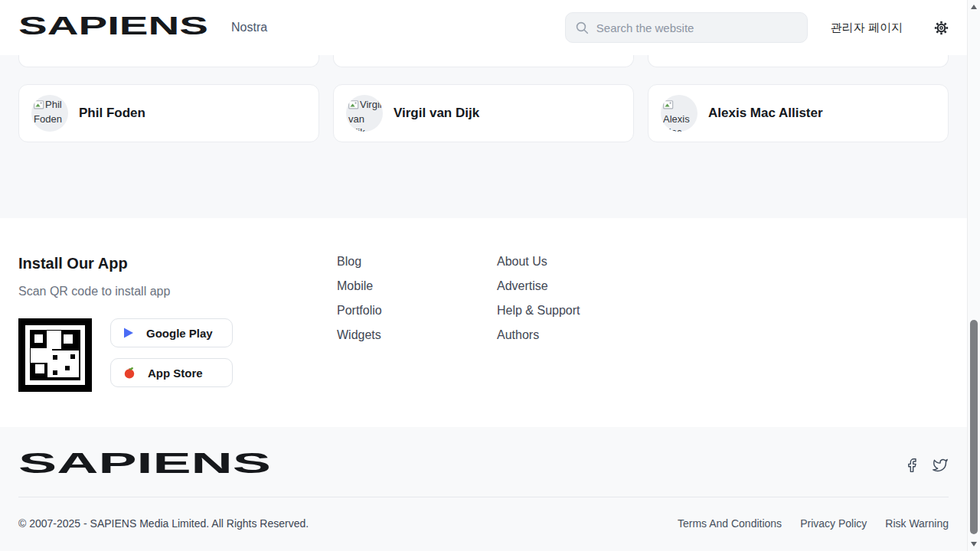  I want to click on app-store-label: App Store, so click(175, 373).